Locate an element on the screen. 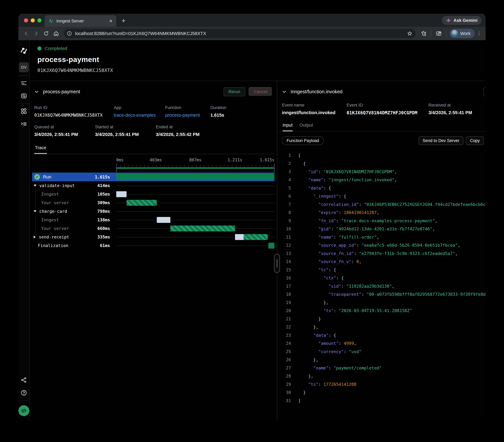  cancel-button: Cancel is located at coordinates (260, 92).